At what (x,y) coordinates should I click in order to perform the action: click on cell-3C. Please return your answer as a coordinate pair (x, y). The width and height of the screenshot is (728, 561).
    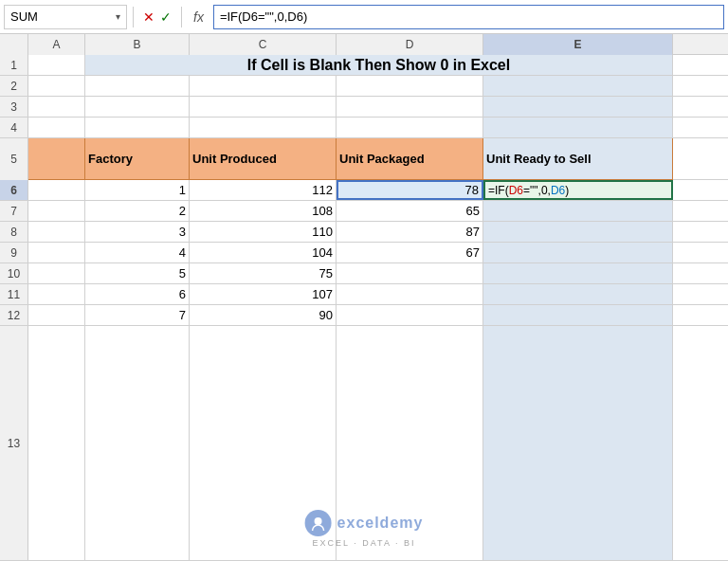
    Looking at the image, I should click on (264, 106).